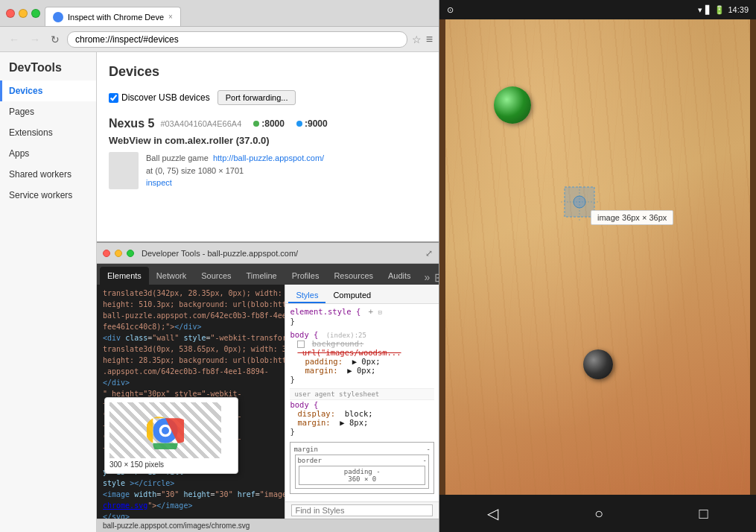 This screenshot has height=532, width=756. I want to click on code-line: height: 510.3px; background: url(blob:ht…, so click(191, 304).